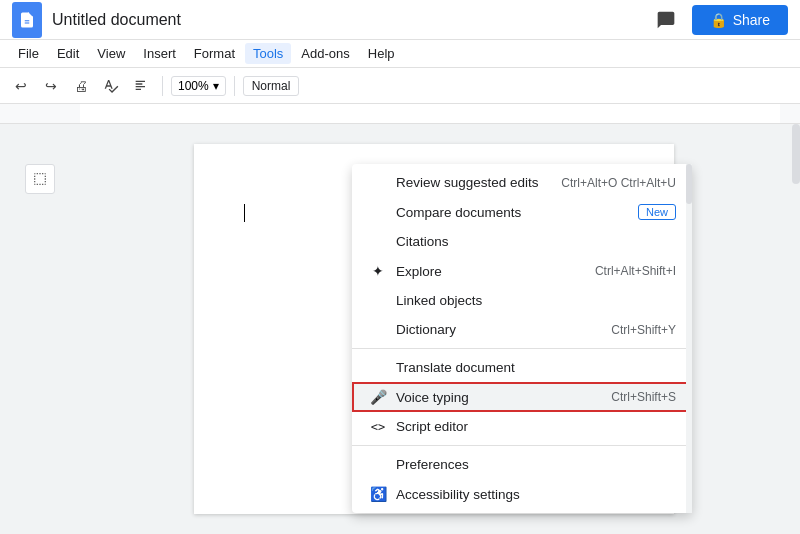  What do you see at coordinates (536, 300) in the screenshot?
I see `linked-label: Linked objects` at bounding box center [536, 300].